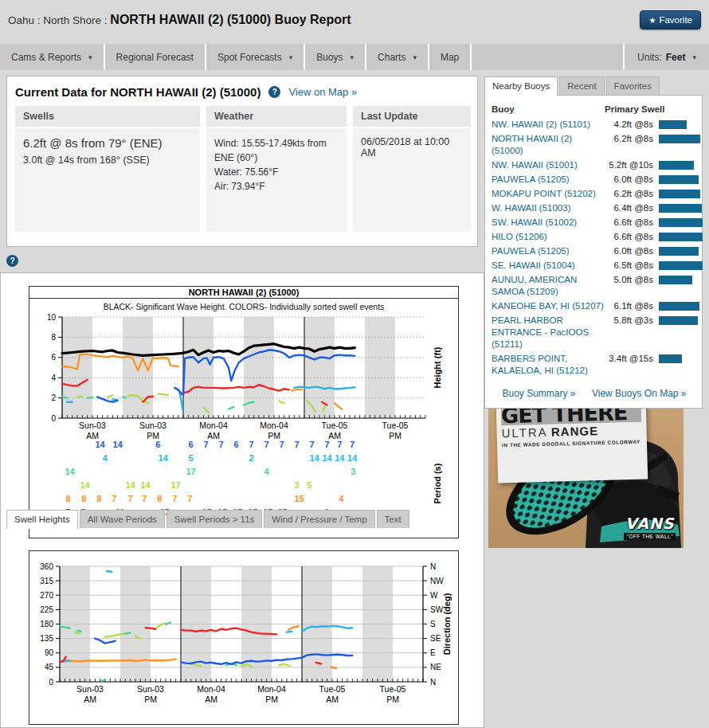  I want to click on buoy-row: PEARL HARBOR ENTRANCE - PacIOOS (51211)5…, so click(594, 333).